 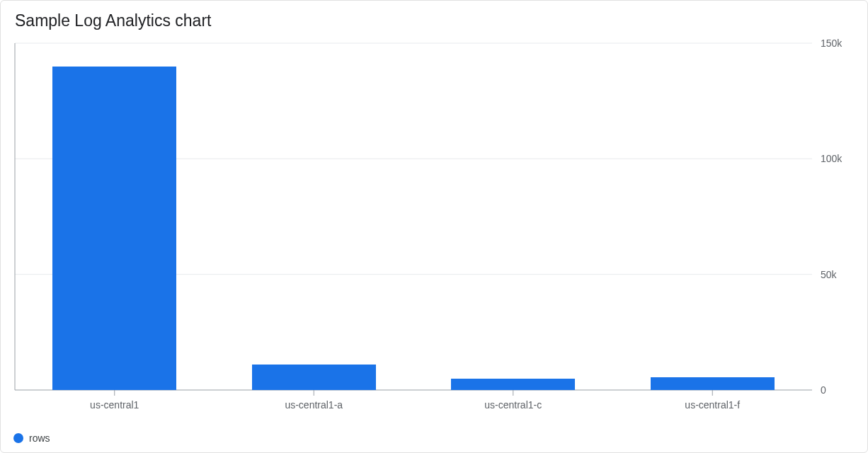 I want to click on y-axis-tick-label: 100k, so click(x=831, y=159).